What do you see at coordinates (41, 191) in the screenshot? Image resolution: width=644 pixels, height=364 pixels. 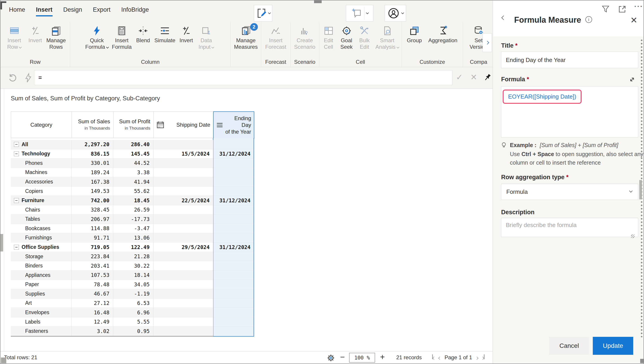 I see `row-label-cell: Copiers` at bounding box center [41, 191].